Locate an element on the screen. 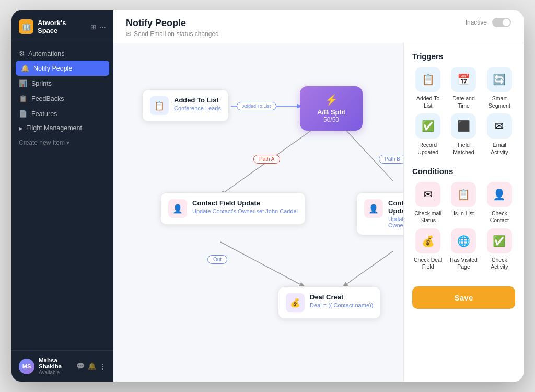 This screenshot has width=535, height=392. added-to-list-subtitle: Conference Leads is located at coordinates (197, 108).